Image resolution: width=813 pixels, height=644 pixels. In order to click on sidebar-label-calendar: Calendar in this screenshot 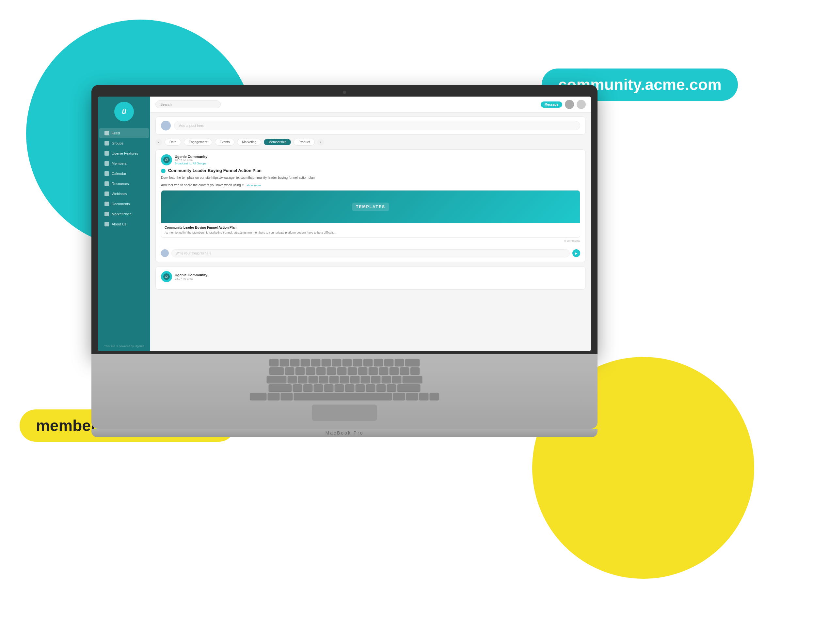, I will do `click(119, 173)`.